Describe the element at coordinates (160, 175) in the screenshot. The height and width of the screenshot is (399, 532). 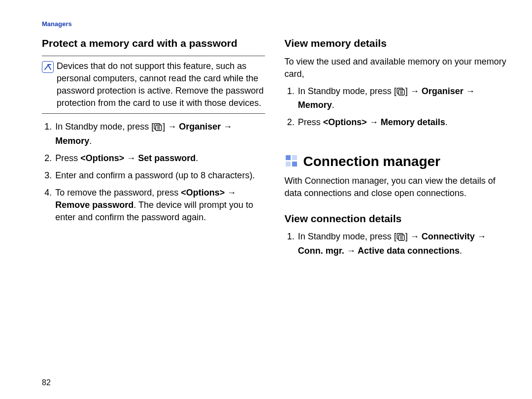
I see `list-item: Enter and confirm a password (up to 8 ch…` at that location.